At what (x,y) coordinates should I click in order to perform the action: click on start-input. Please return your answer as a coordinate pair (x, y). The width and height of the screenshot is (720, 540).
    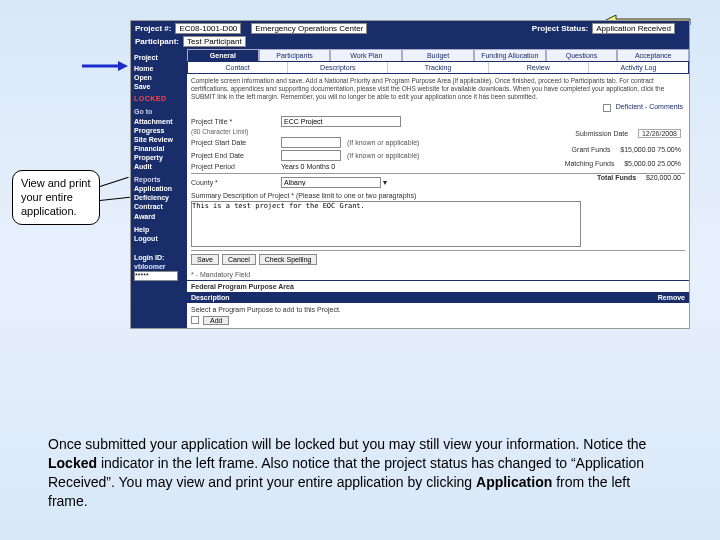
    Looking at the image, I should click on (311, 142).